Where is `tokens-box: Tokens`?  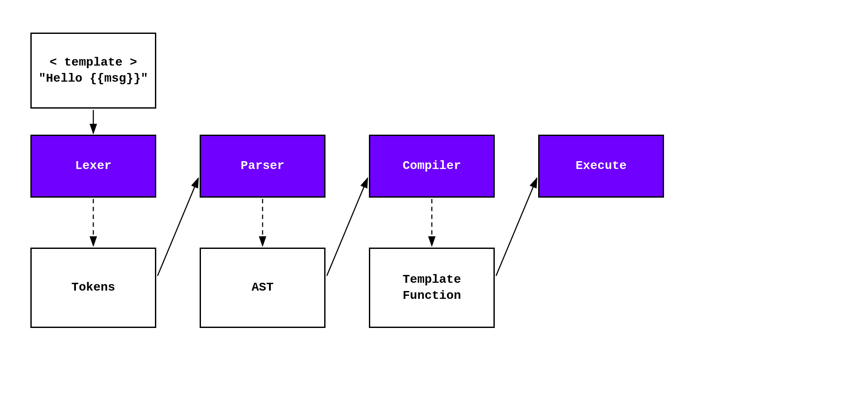 tokens-box: Tokens is located at coordinates (93, 288).